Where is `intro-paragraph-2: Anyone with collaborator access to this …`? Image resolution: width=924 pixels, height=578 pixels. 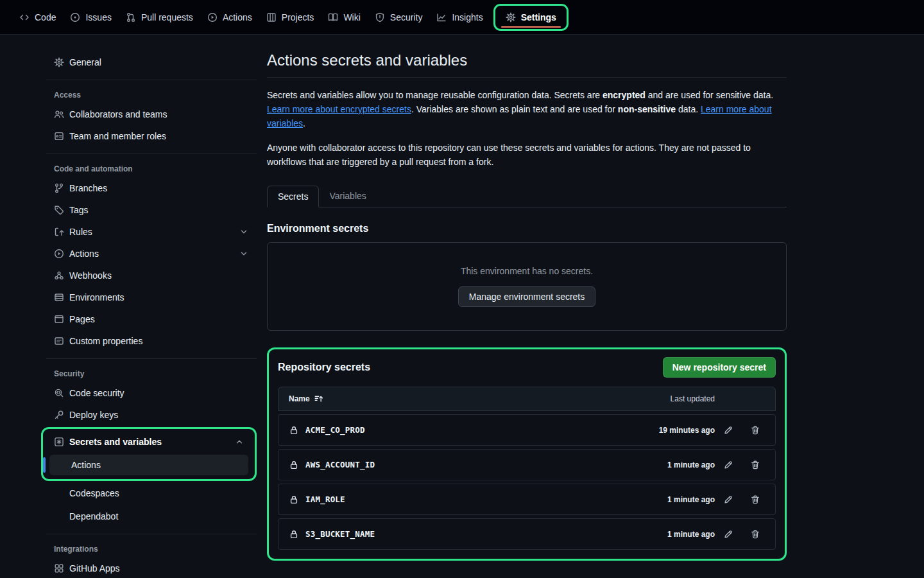 intro-paragraph-2: Anyone with collaborator access to this … is located at coordinates (527, 155).